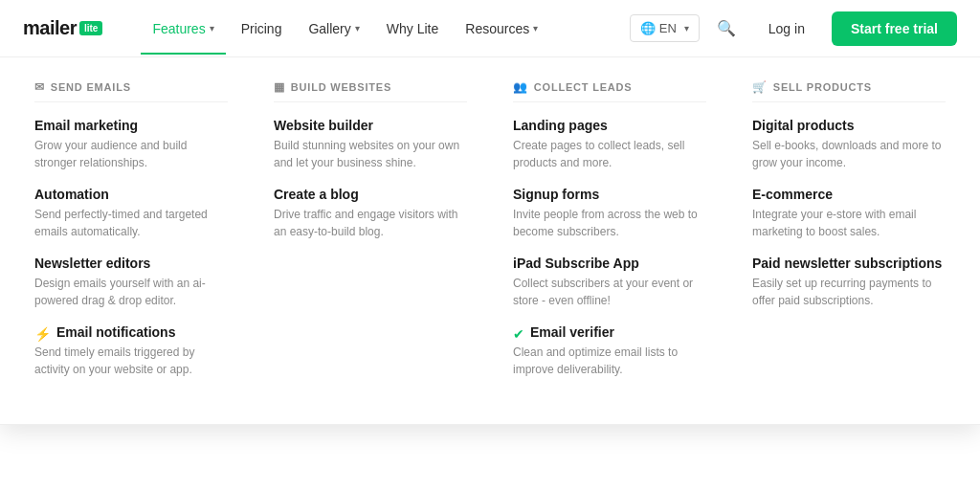 The width and height of the screenshot is (980, 490). What do you see at coordinates (279, 87) in the screenshot?
I see `websites-header-icon: ▦` at bounding box center [279, 87].